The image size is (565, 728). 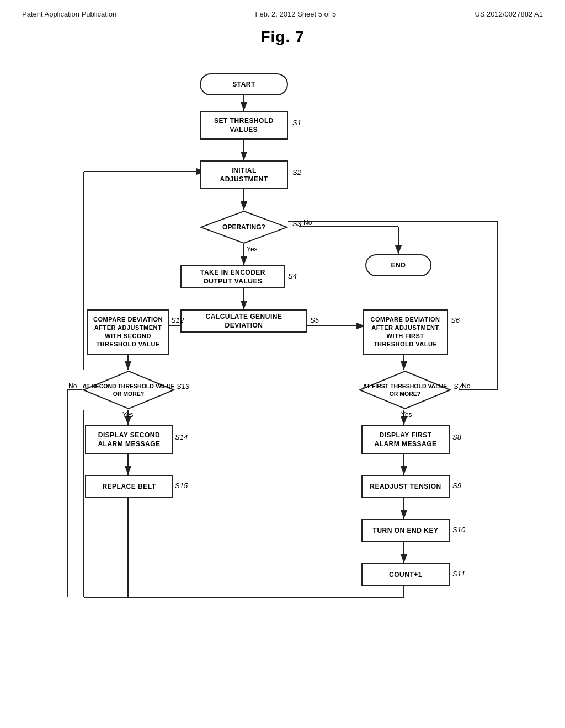 I want to click on s13-node: AT SECOND THRESHOLD VALUE OR MORE?, so click(x=129, y=390).